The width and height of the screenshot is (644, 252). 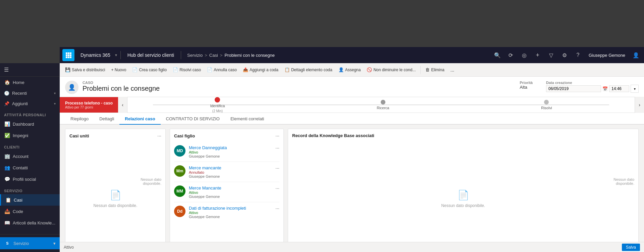 What do you see at coordinates (497, 55) in the screenshot?
I see `search-icon: 🔍` at bounding box center [497, 55].